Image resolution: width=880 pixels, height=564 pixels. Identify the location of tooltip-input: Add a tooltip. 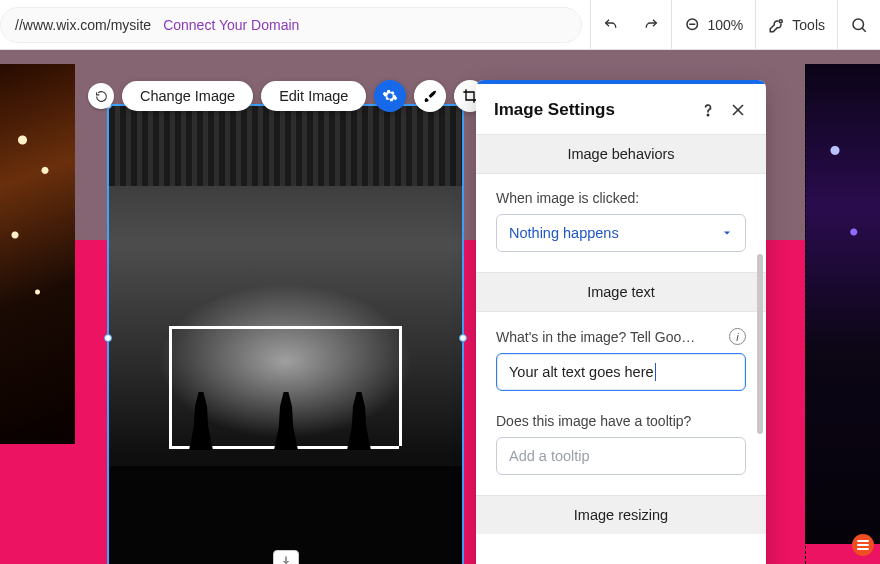
(621, 456).